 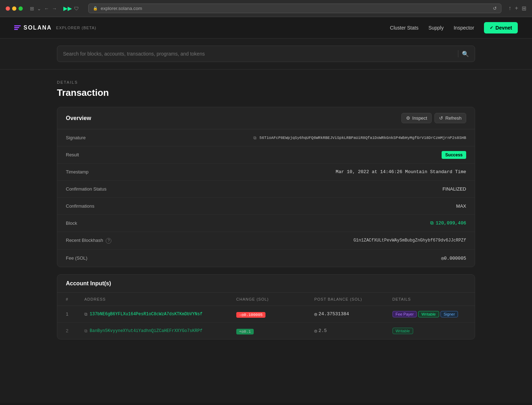 I want to click on account-inputs-title: Account Input(s), so click(x=88, y=284).